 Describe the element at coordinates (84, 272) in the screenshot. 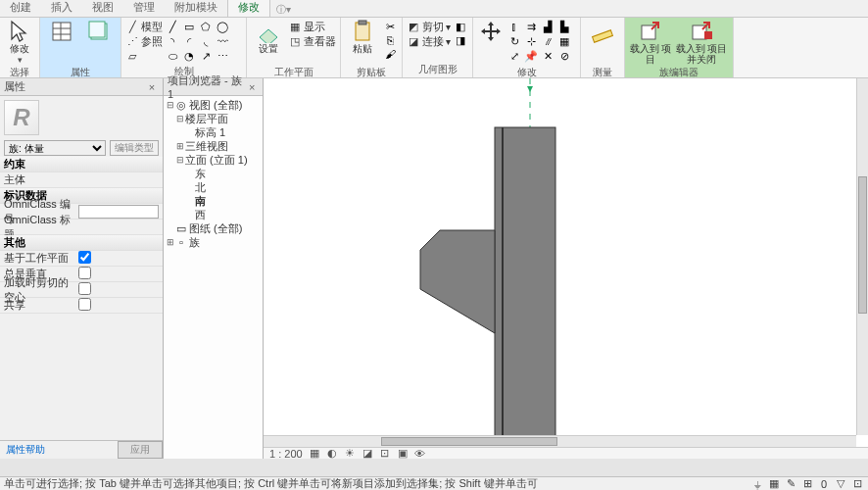

I see `always-vert-checkbox` at that location.